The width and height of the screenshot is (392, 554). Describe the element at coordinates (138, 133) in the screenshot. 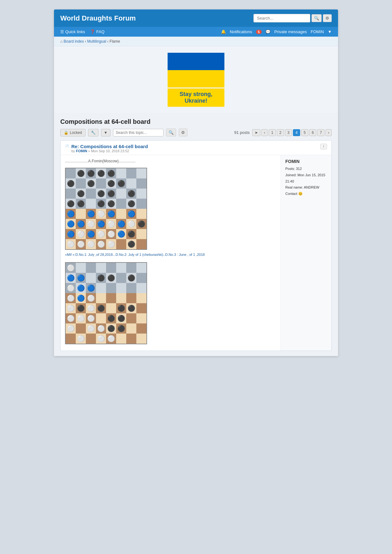

I see `topic-search-input` at that location.